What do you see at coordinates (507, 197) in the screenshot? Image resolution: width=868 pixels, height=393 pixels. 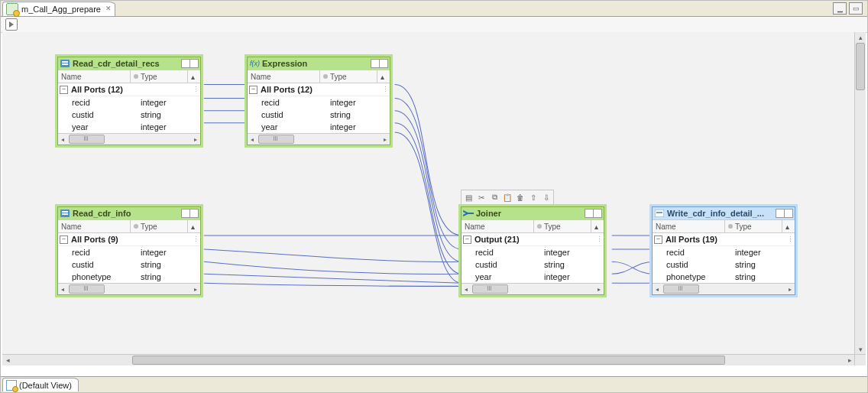 I see `paste-icon: 📋` at bounding box center [507, 197].